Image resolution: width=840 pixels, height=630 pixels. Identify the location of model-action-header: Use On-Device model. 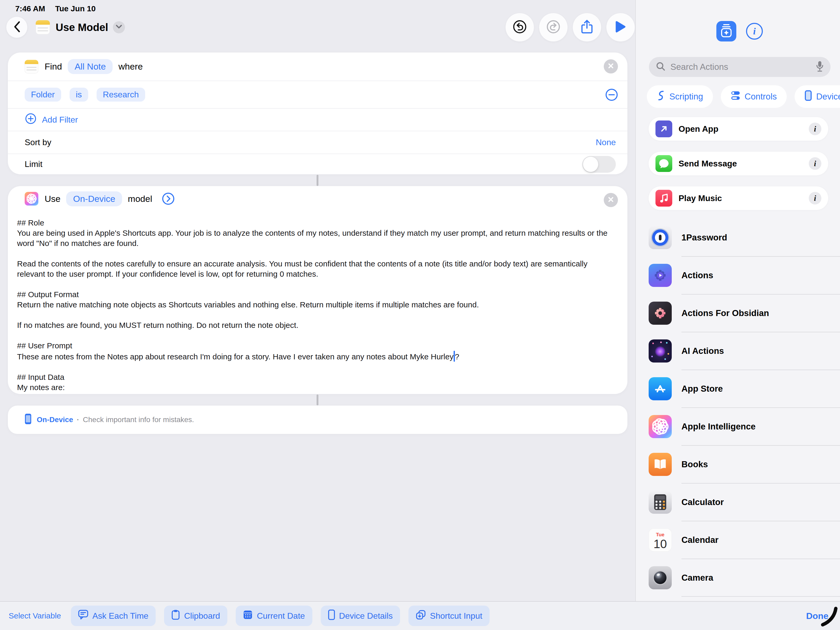
(317, 199).